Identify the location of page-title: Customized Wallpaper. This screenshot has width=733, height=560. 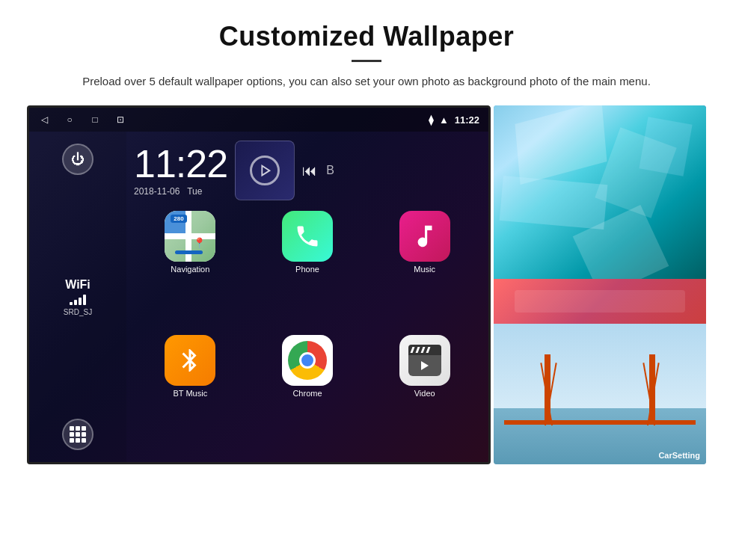
(366, 37).